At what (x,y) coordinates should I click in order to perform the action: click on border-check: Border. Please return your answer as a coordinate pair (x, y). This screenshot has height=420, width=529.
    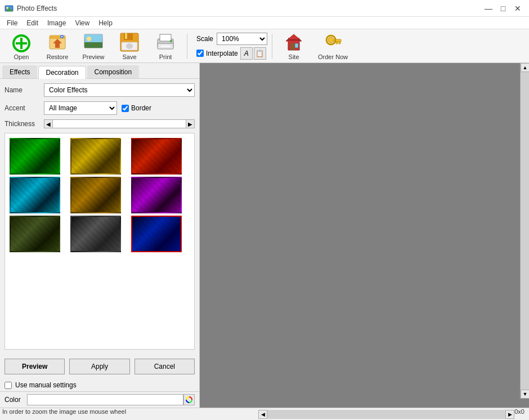
    Looking at the image, I should click on (136, 108).